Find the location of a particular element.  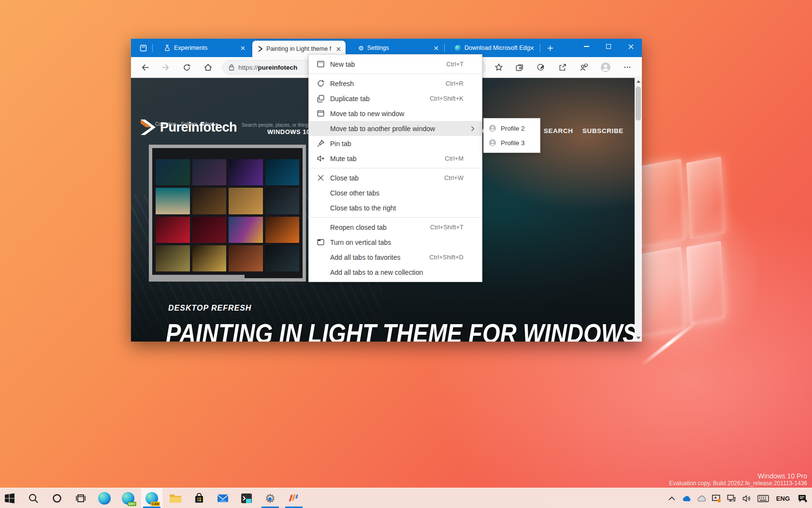

menu-item-add-all-tabs-to-a-new-collection: Add all tabs to a new collection is located at coordinates (395, 272).